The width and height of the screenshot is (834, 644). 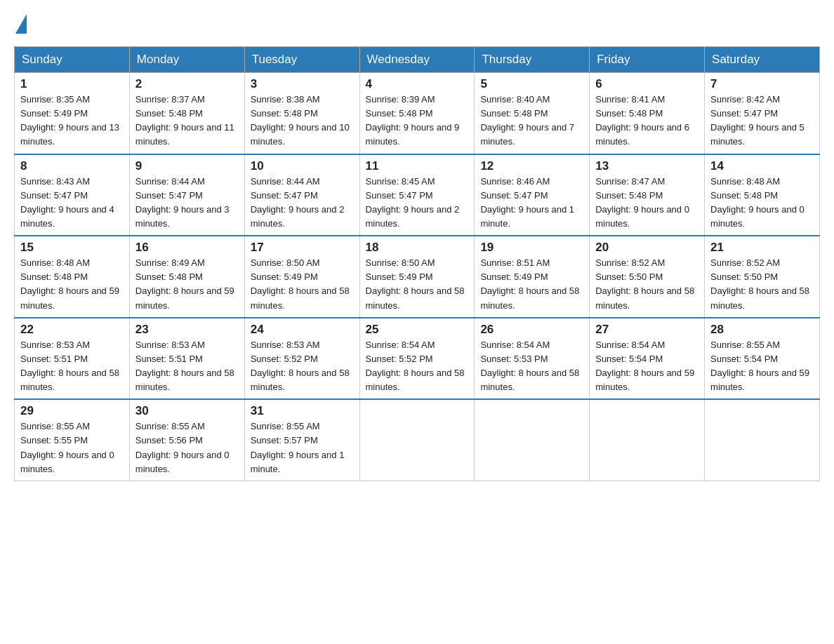 What do you see at coordinates (532, 121) in the screenshot?
I see `day-info: Sunrise: 8:40 AMSunset: 5:48 PMDaylight:…` at bounding box center [532, 121].